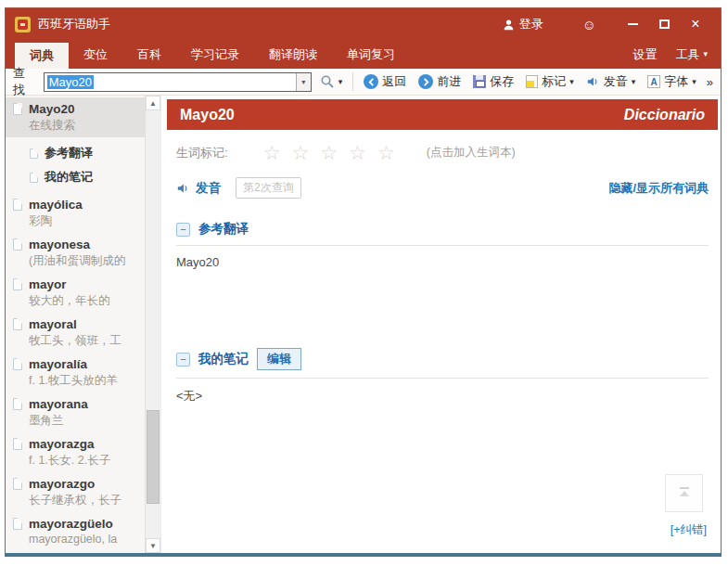  I want to click on tab-encyclopedia: 百科, so click(149, 54).